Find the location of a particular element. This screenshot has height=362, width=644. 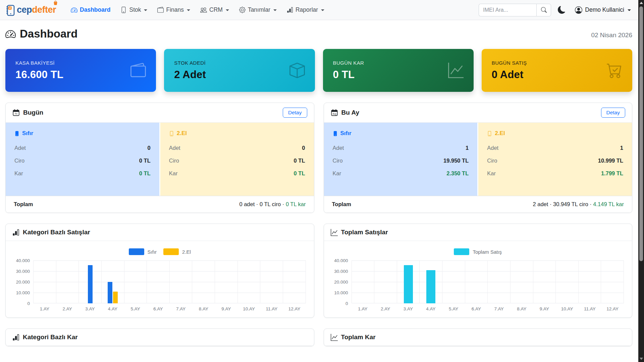

panel-bu-ay: Aug Bu Ay Detay Sıfır Adet is located at coordinates (478, 158).